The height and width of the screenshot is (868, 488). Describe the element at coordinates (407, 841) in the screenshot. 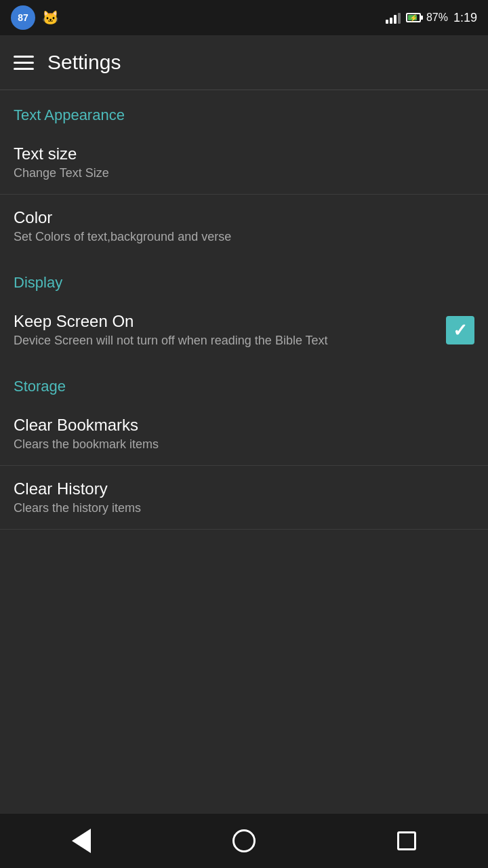

I see `nav-recent-button` at that location.